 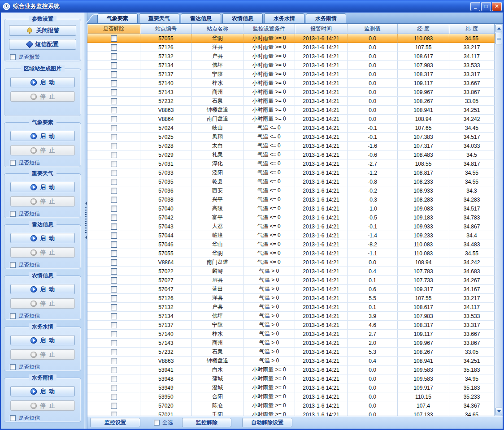 I want to click on table-row: 57029 礼泉 气温 <= 0 2013-1-6 14:21 -0.6 108…, so click(x=291, y=155).